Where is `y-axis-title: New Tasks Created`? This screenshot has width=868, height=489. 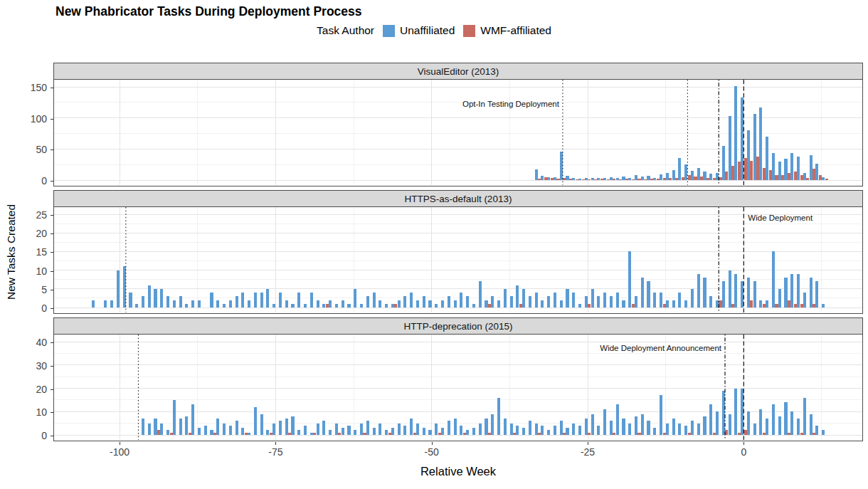
y-axis-title: New Tasks Created is located at coordinates (11, 252).